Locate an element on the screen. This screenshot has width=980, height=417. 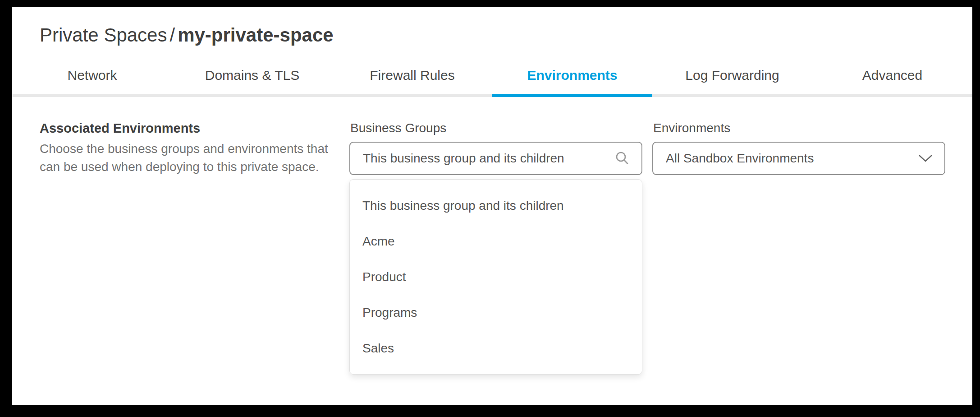
dropdown-option: This business group and its children is located at coordinates (496, 206).